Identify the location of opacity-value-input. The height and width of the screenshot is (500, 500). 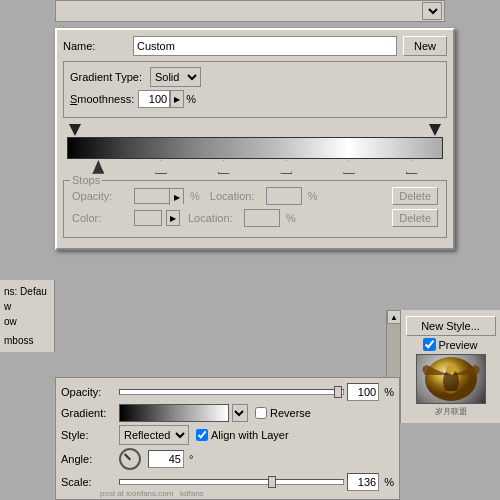
(363, 392).